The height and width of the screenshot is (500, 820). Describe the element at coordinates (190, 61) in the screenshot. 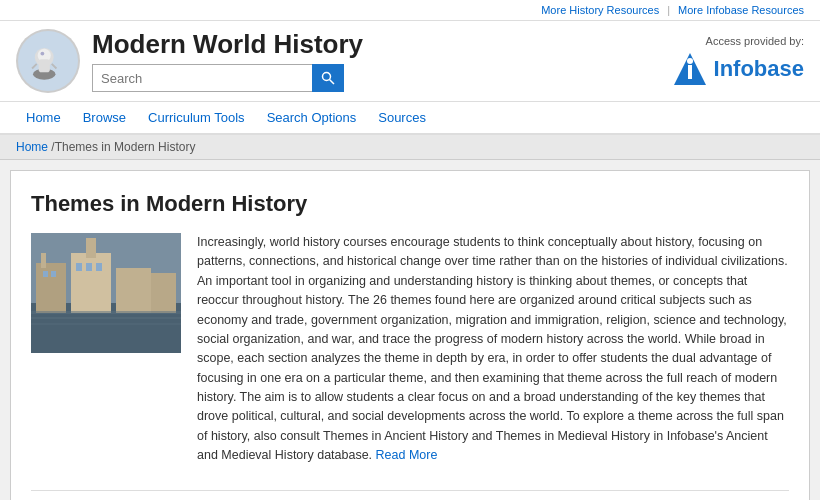

I see `header-left: Modern World History` at that location.